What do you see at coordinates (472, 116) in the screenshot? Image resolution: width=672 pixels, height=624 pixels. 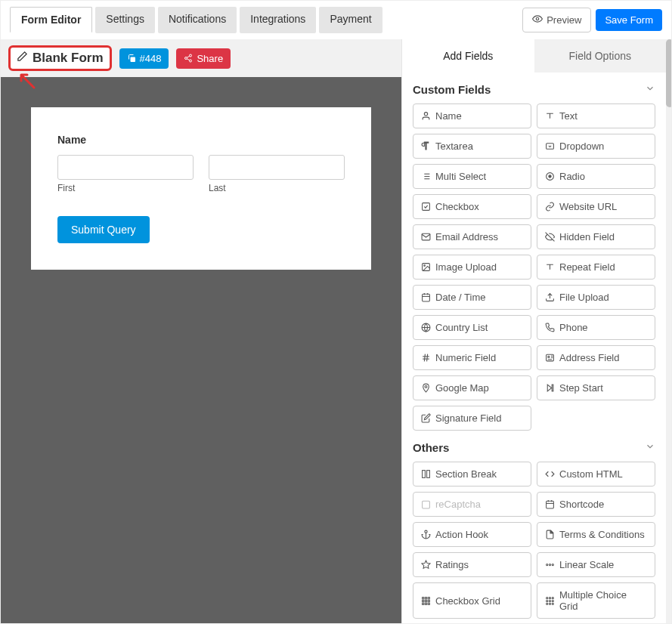 I see `field-btn-name: Name` at bounding box center [472, 116].